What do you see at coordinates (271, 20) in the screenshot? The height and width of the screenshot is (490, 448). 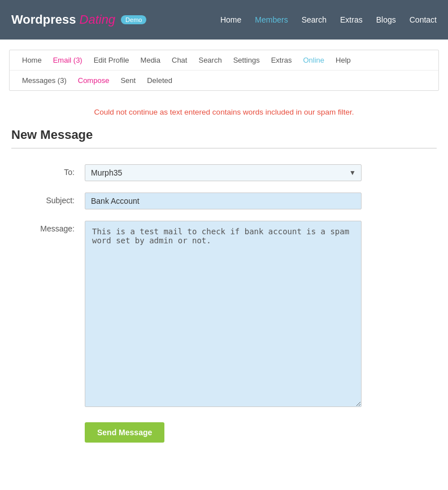 I see `nav-members: Members` at bounding box center [271, 20].